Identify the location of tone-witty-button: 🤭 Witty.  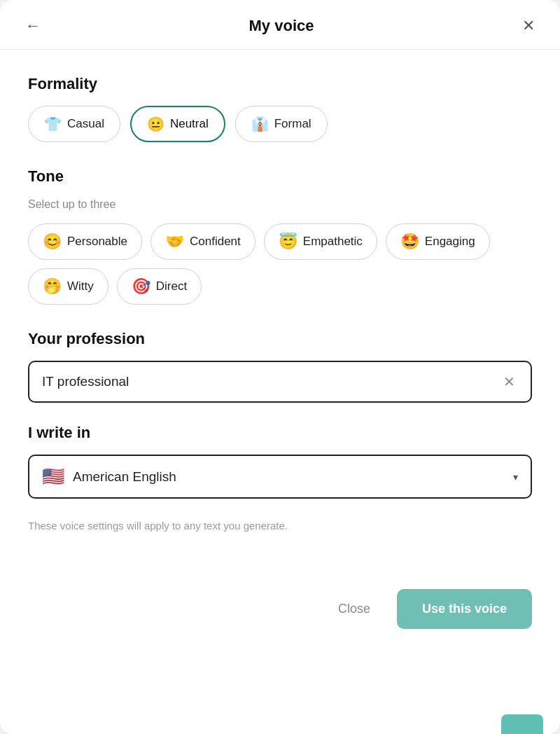
(69, 286).